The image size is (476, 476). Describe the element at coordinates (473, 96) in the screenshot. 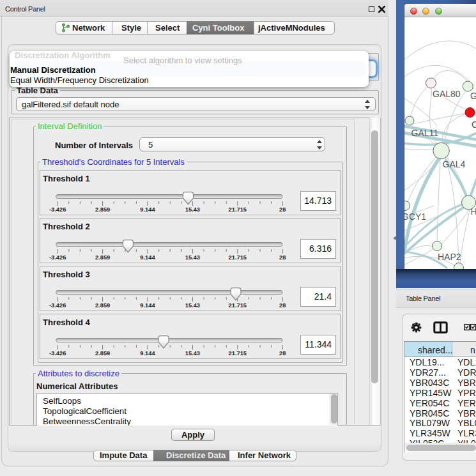

I see `svg-text: GA` at that location.